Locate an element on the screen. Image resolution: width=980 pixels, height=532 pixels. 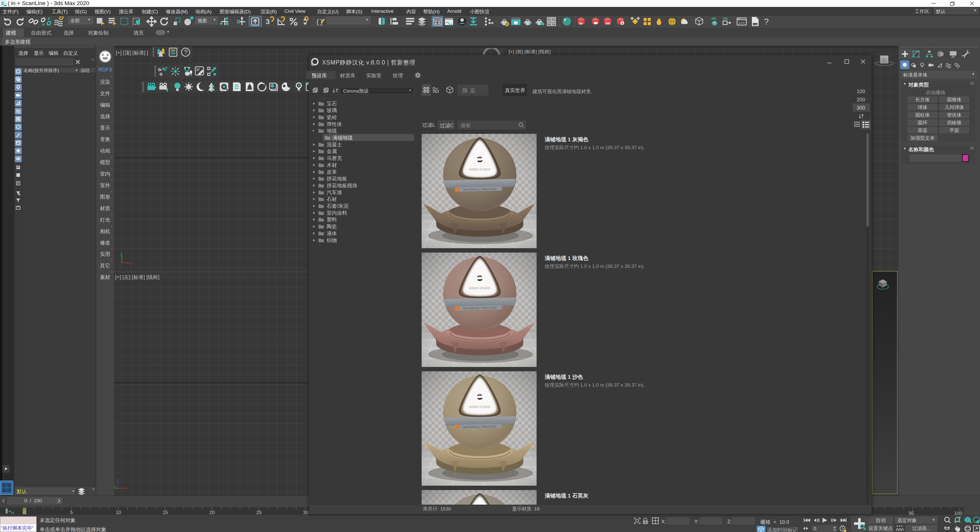
svg-text: IPR is located at coordinates (608, 24).